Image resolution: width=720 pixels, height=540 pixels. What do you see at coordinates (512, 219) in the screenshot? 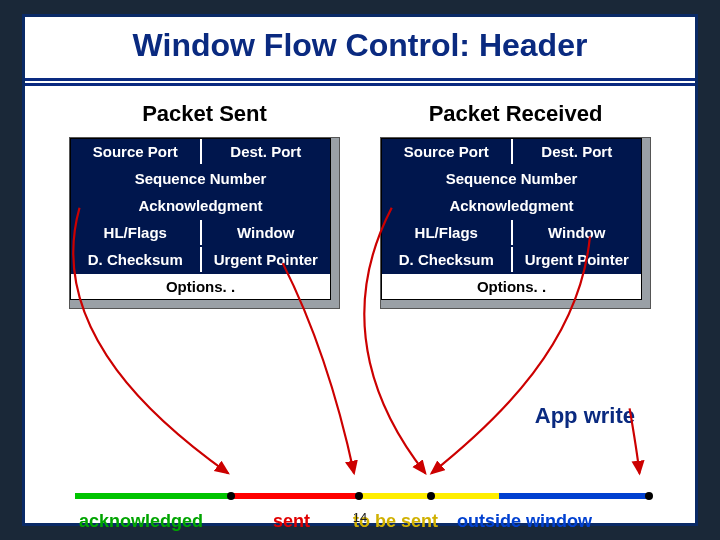
I see `packet-received-header-inner: Source Port Dest. Port Sequence Number A…` at bounding box center [512, 219].